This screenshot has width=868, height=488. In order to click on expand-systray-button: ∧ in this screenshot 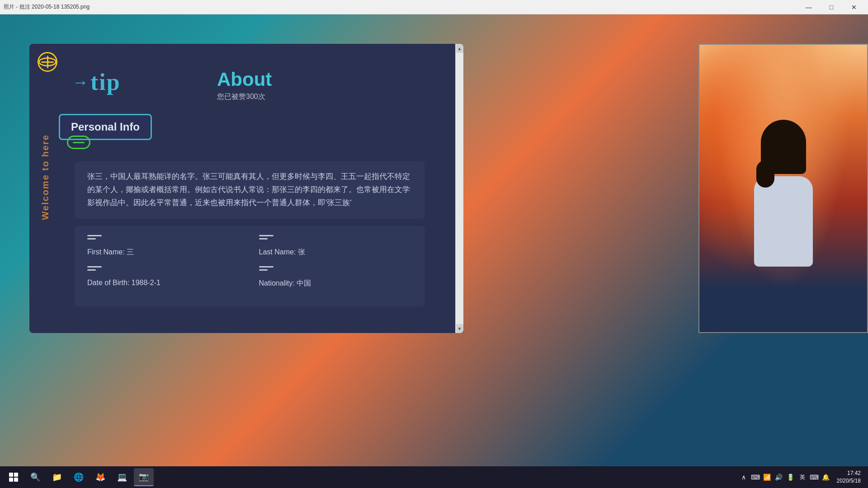, I will do `click(744, 477)`.